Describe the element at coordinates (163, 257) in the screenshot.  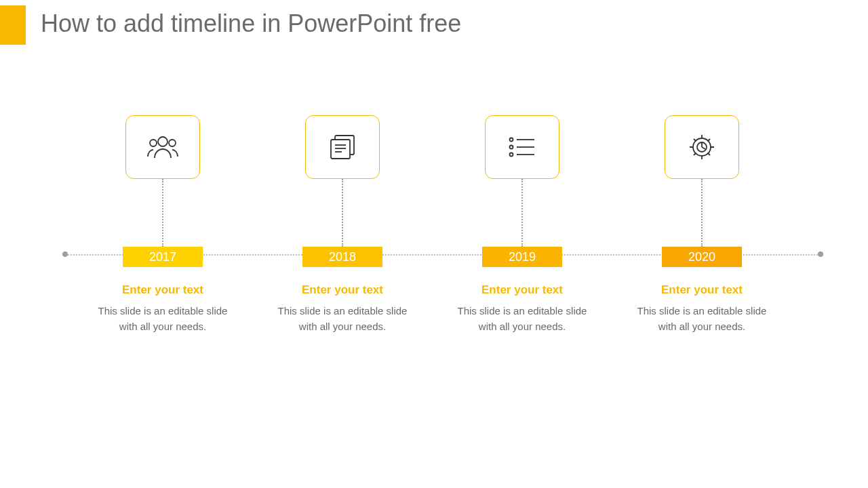
I see `year-badge: 2017` at that location.